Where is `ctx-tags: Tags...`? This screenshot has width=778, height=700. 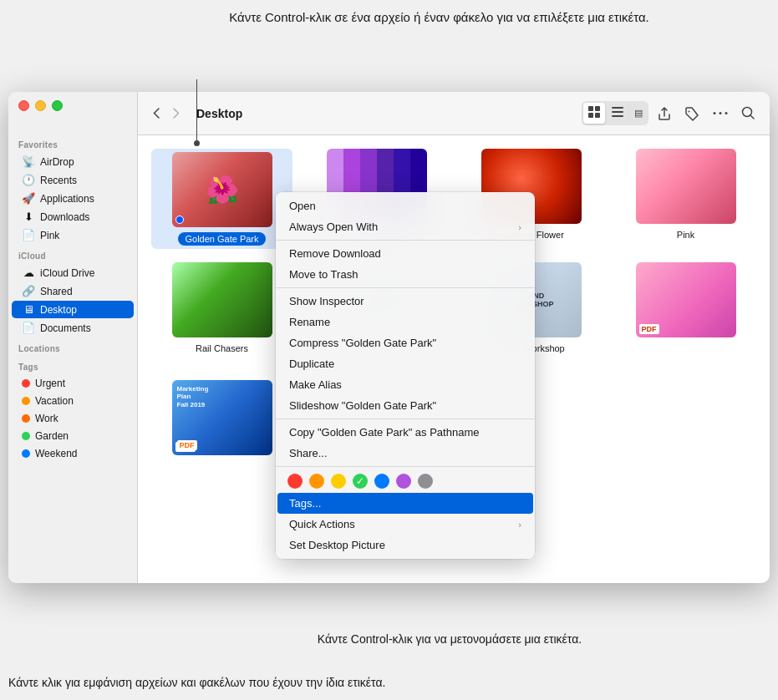
ctx-tags: Tags... is located at coordinates (405, 503).